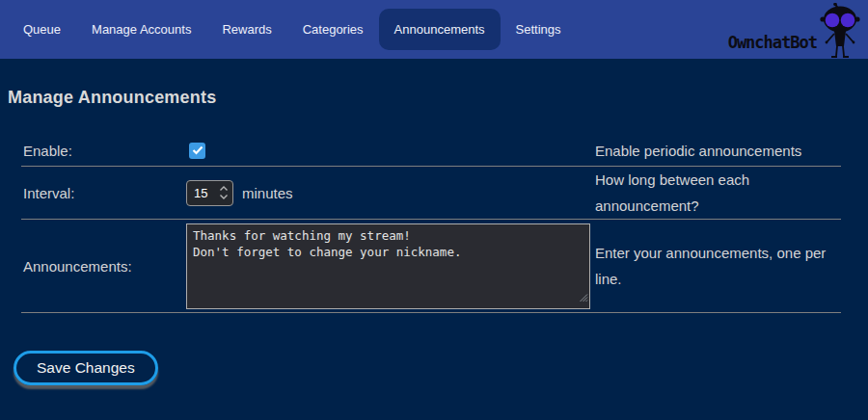 Image resolution: width=868 pixels, height=420 pixels. I want to click on nav-item-queue: Queue, so click(42, 29).